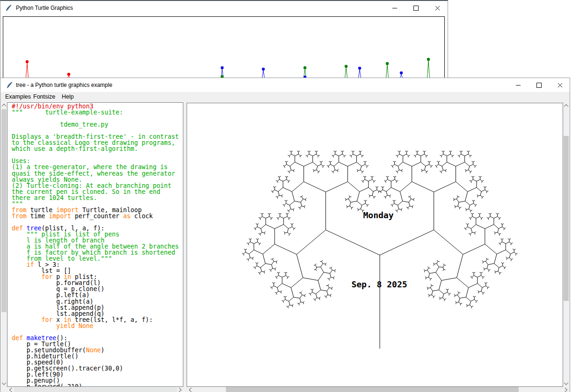 This screenshot has height=392, width=572. What do you see at coordinates (566, 245) in the screenshot?
I see `canvas-vertical-scrollbar` at bounding box center [566, 245].